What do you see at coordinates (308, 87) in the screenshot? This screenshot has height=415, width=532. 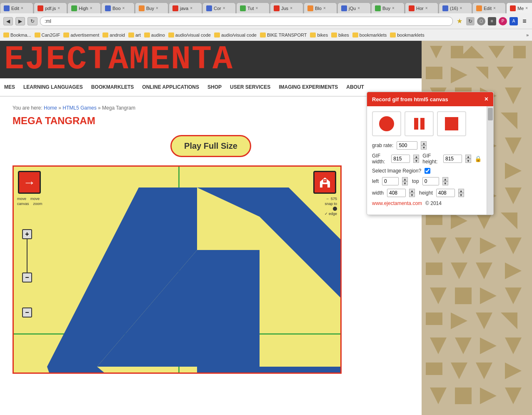 I see `nav-imaging: IMAGING EXPERIMENTS` at bounding box center [308, 87].